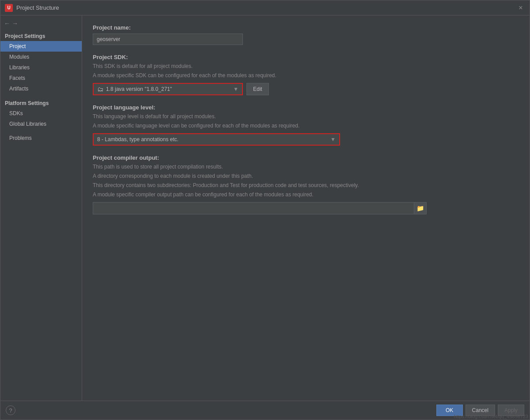 This screenshot has width=530, height=420. Describe the element at coordinates (258, 89) in the screenshot. I see `sdk-edit-button: Edit` at that location.